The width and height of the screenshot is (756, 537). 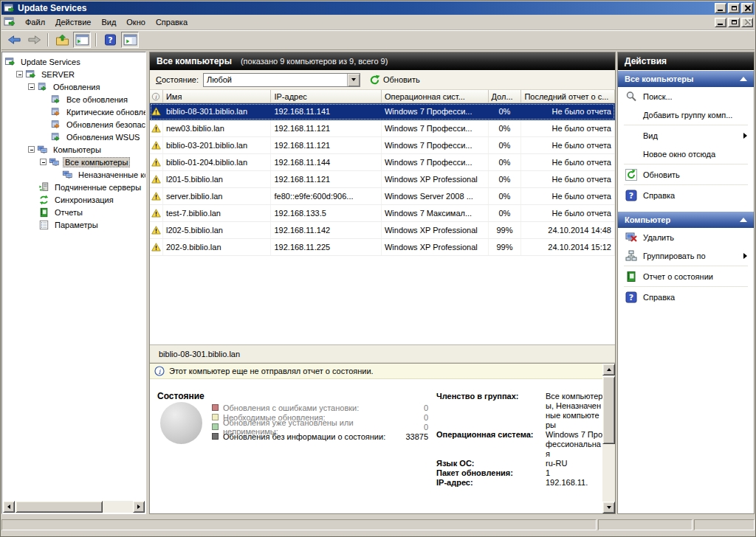 What do you see at coordinates (382, 112) in the screenshot?
I see `table-row: biblio-08-301.biblio.lan192.168.11.141Wi…` at bounding box center [382, 112].